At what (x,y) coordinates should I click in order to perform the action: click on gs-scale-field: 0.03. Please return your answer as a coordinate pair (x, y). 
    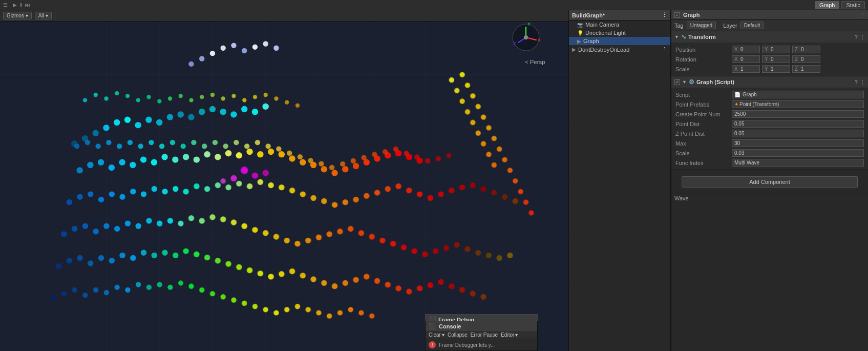
    Looking at the image, I should click on (798, 153).